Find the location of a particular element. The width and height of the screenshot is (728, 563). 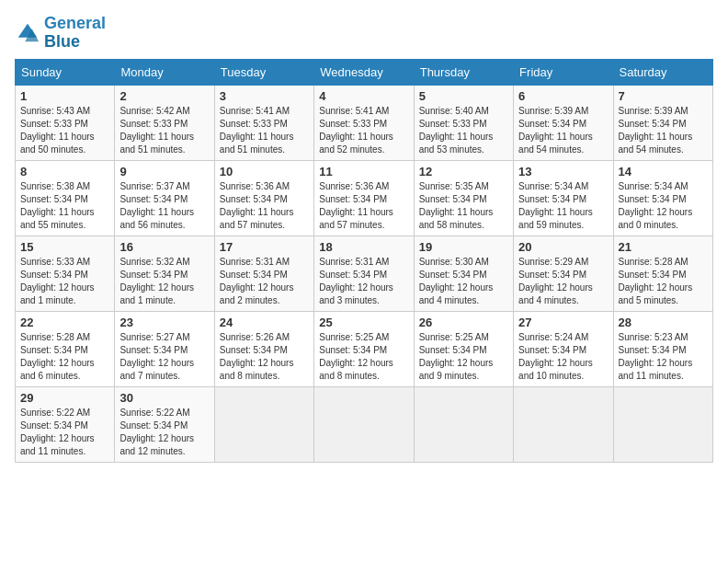

day-number: 4 is located at coordinates (364, 96).